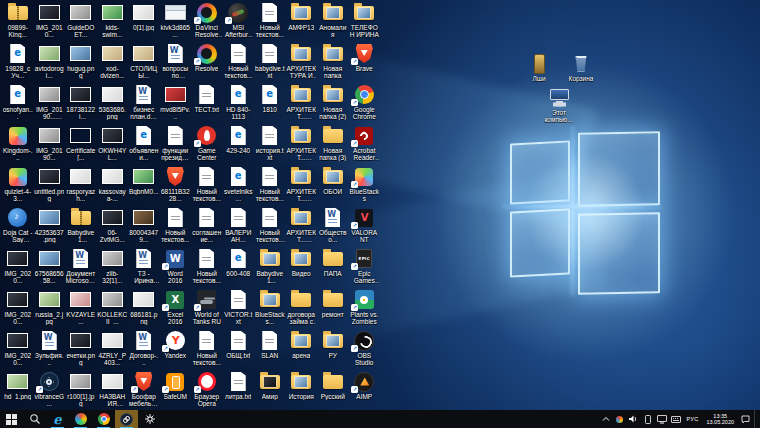 The width and height of the screenshot is (760, 428). I want to click on desktop-icon: mvd8l5Pv..., so click(176, 104).